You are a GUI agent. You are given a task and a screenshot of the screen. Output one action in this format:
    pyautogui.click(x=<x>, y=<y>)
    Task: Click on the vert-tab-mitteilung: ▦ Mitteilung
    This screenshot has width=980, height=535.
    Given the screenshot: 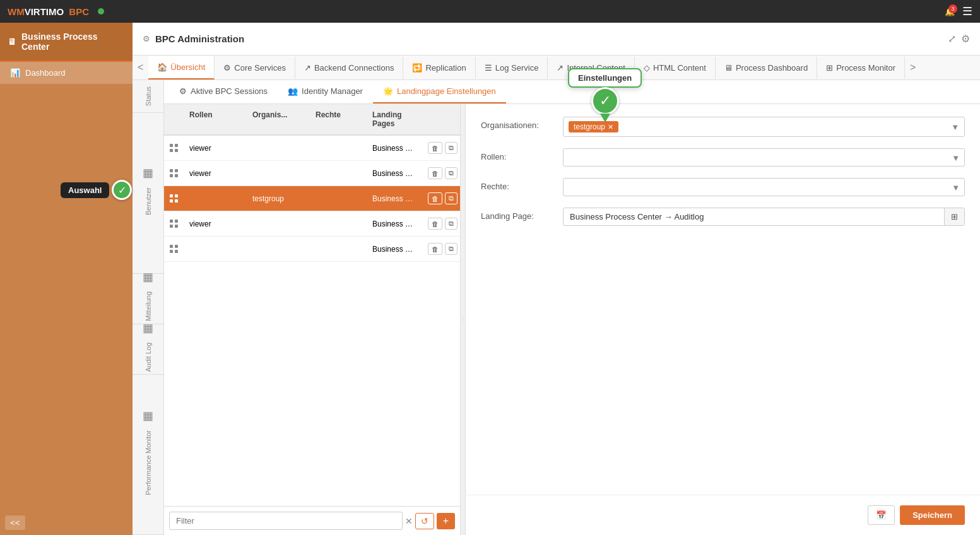 What is the action you would take?
    pyautogui.click(x=148, y=299)
    